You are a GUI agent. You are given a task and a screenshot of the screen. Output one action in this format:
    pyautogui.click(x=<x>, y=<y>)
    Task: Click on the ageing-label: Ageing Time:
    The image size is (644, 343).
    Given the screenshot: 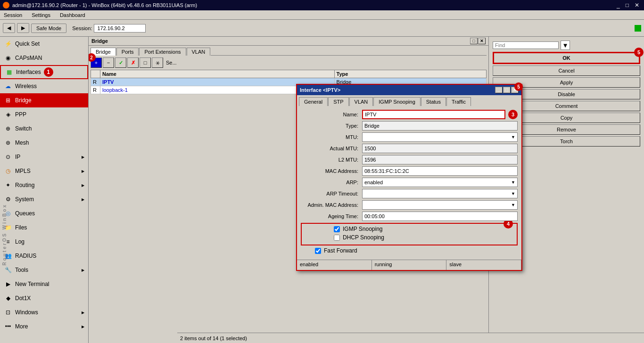 What is the action you would take?
    pyautogui.click(x=331, y=216)
    